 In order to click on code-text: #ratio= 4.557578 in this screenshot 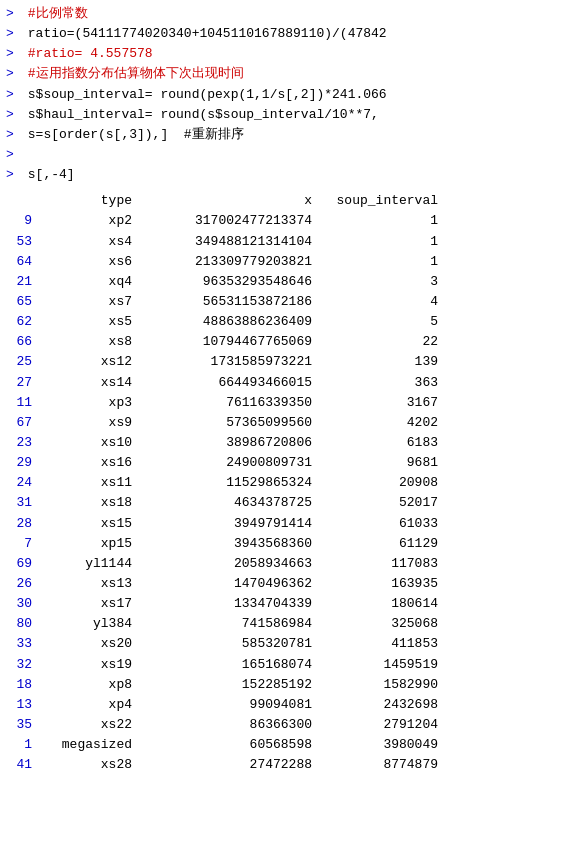, I will do `click(86, 54)`.